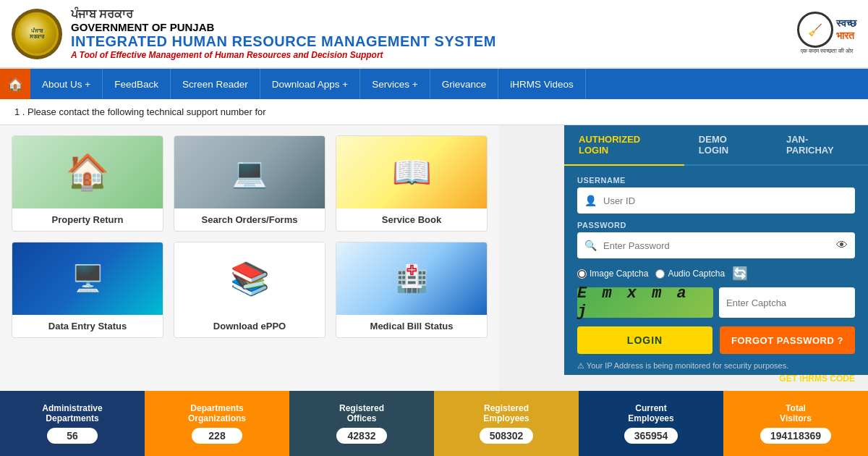 The width and height of the screenshot is (868, 456). I want to click on stat-registered-offices: RegisteredOffices 42832, so click(362, 423).